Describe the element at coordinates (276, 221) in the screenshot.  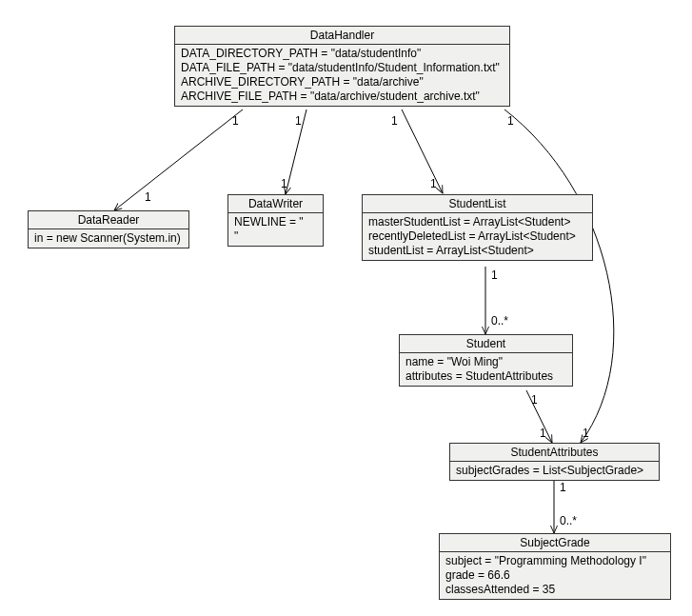
I see `class-datawriter: DataWriter NEWLINE = " "` at that location.